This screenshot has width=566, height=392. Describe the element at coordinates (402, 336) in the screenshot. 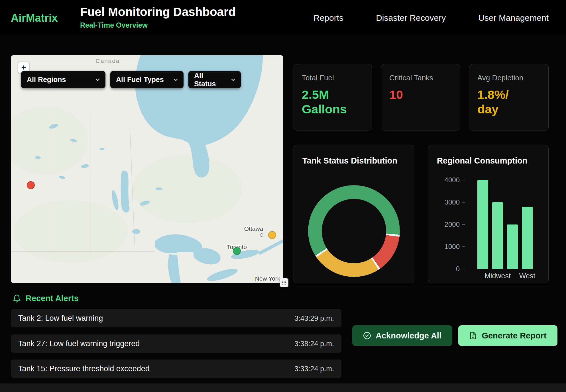

I see `acknowledge-all-button: Acknowledge All` at that location.